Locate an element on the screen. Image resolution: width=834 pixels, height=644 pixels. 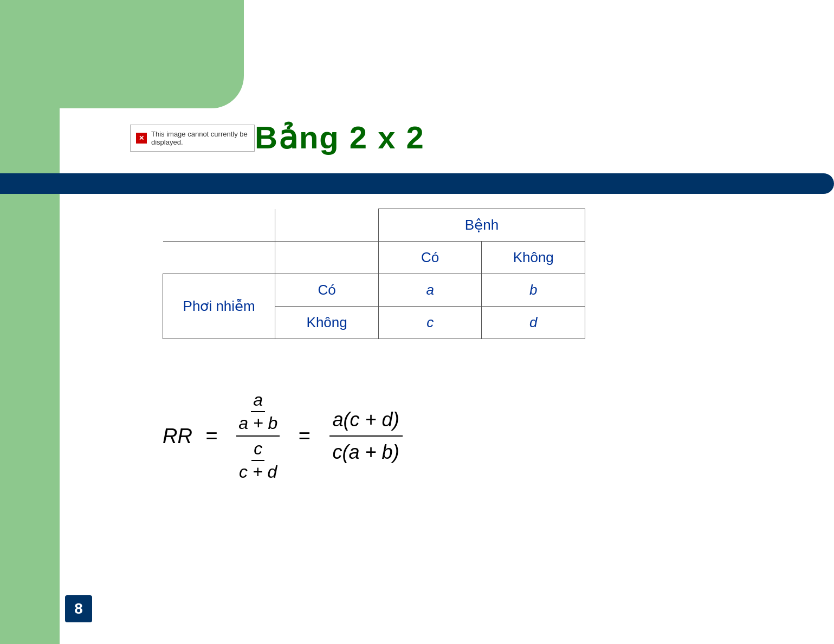
sub-frac-top: a a + b is located at coordinates (258, 412).